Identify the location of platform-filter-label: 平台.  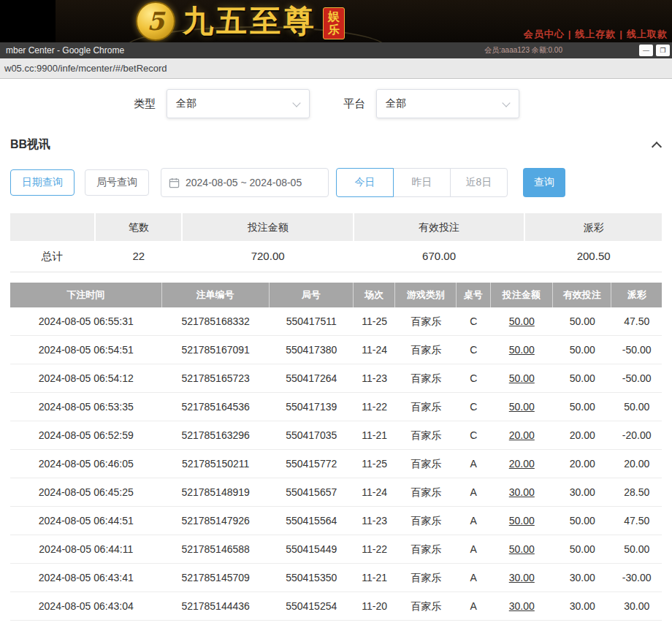
(354, 104).